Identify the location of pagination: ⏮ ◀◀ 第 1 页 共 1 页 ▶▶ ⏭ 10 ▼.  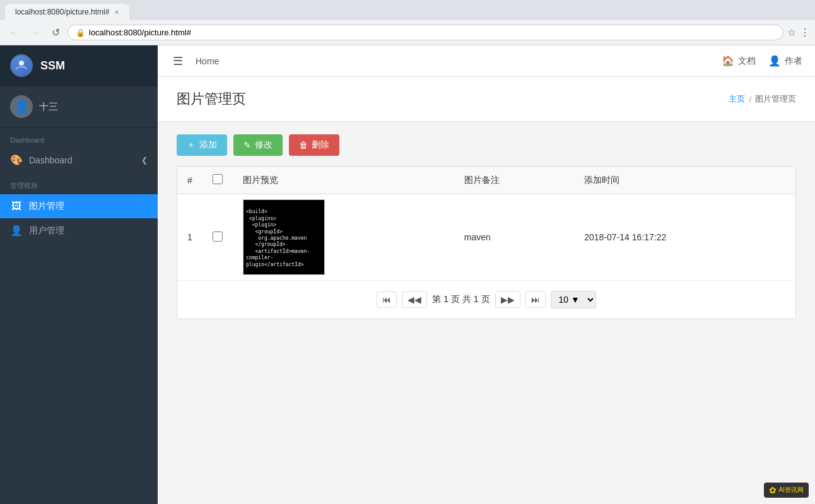
(486, 299).